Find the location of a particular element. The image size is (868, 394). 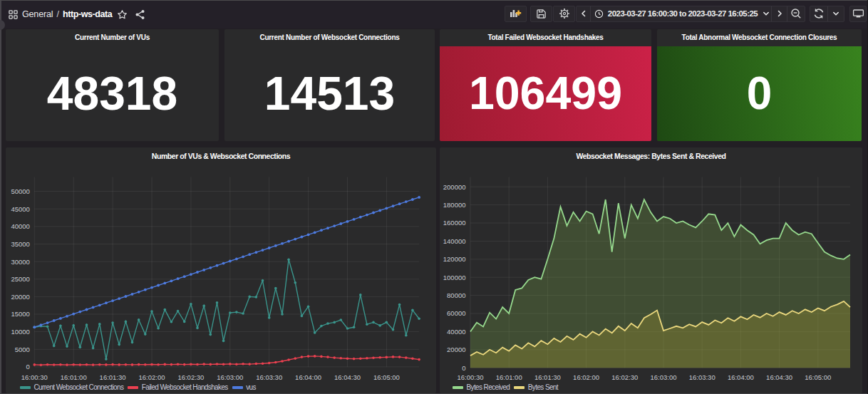

svg-text: 140000 is located at coordinates (455, 241).